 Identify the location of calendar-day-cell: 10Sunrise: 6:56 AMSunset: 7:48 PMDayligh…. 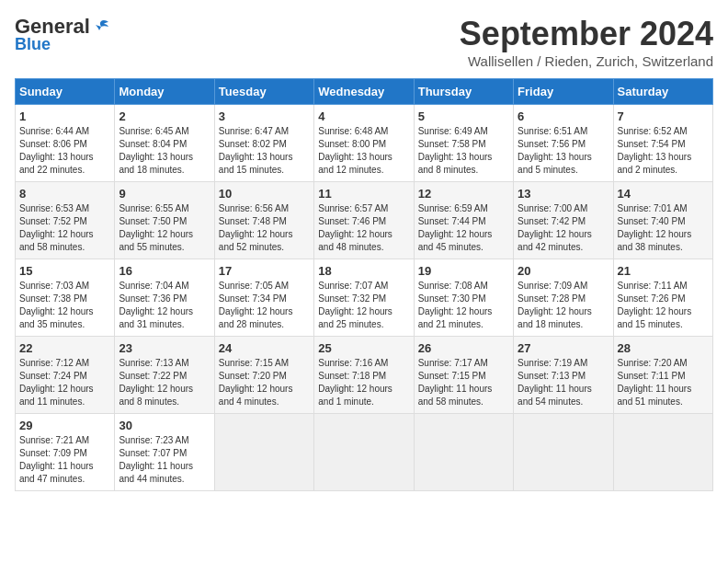
(264, 221).